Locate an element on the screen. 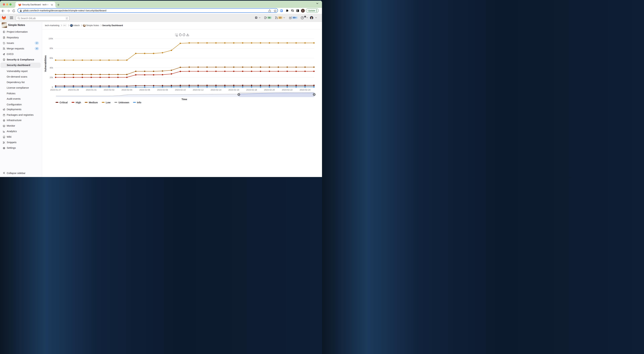 This screenshot has height=354, width=644. svg-text: 2023-02-10 is located at coordinates (180, 90).